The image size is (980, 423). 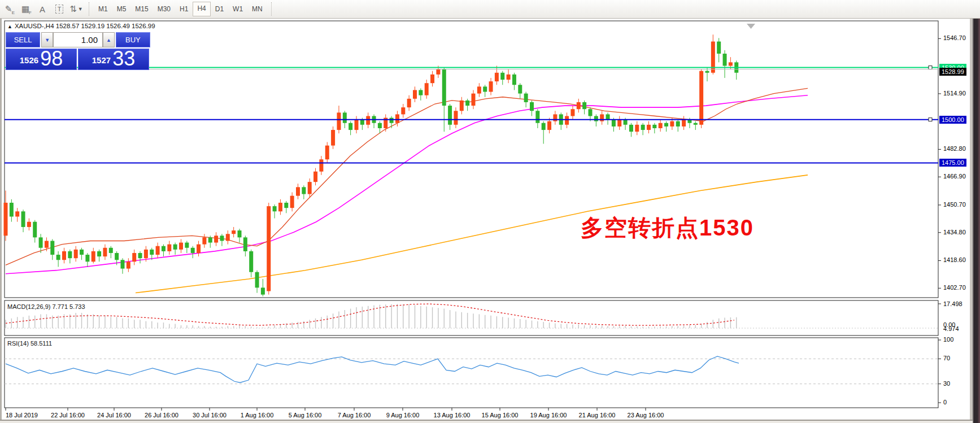 What do you see at coordinates (29, 343) in the screenshot?
I see `rsi-label: RSI(14) 58.5111` at bounding box center [29, 343].